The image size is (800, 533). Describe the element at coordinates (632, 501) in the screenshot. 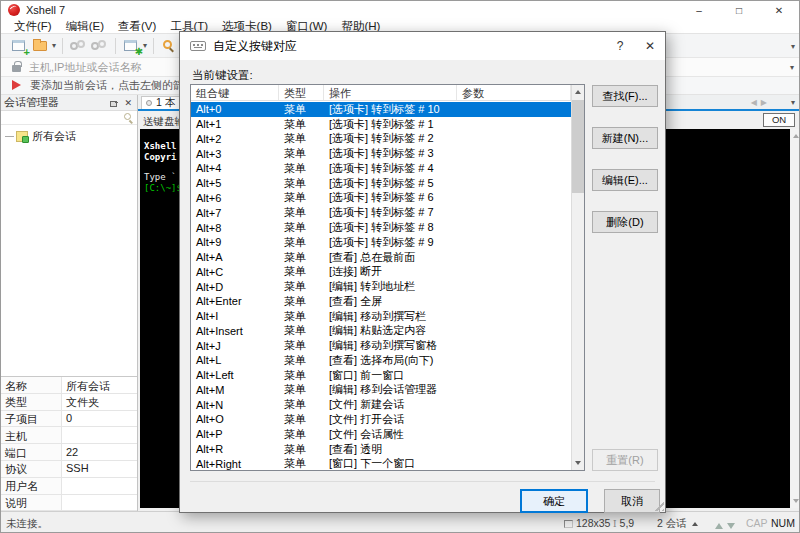

I see `cancel-button: 取消` at that location.